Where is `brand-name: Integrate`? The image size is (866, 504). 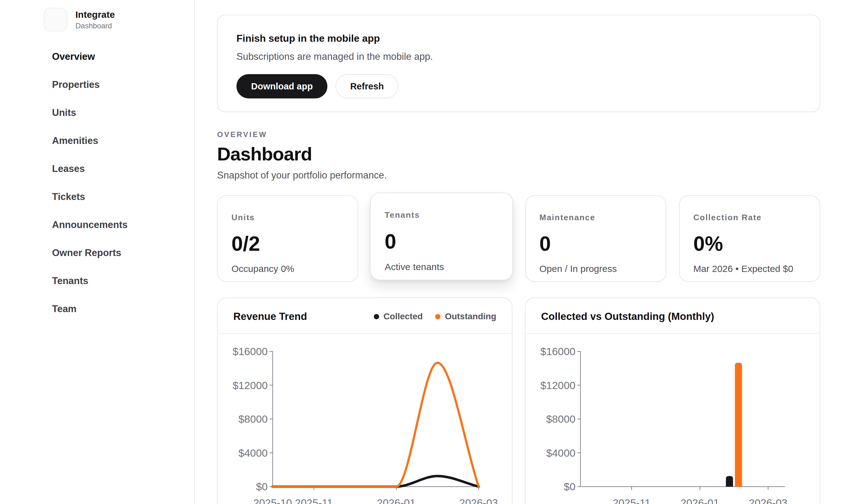 brand-name: Integrate is located at coordinates (95, 14).